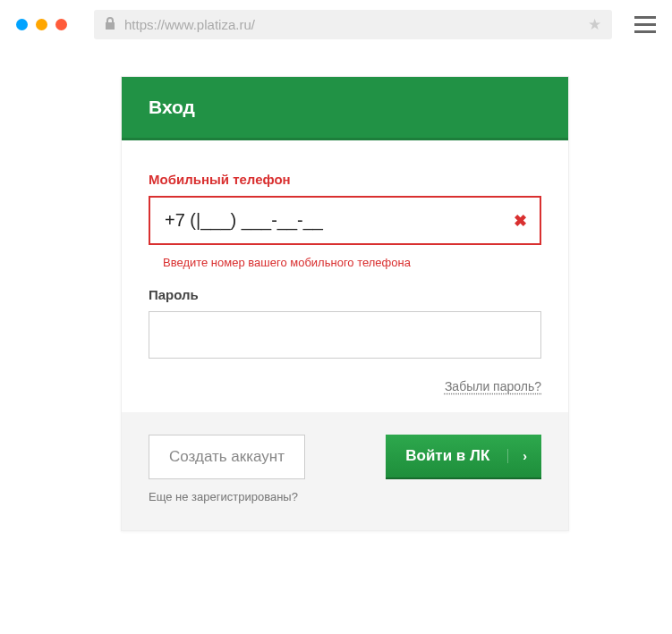  I want to click on window-maximize-light, so click(61, 25).